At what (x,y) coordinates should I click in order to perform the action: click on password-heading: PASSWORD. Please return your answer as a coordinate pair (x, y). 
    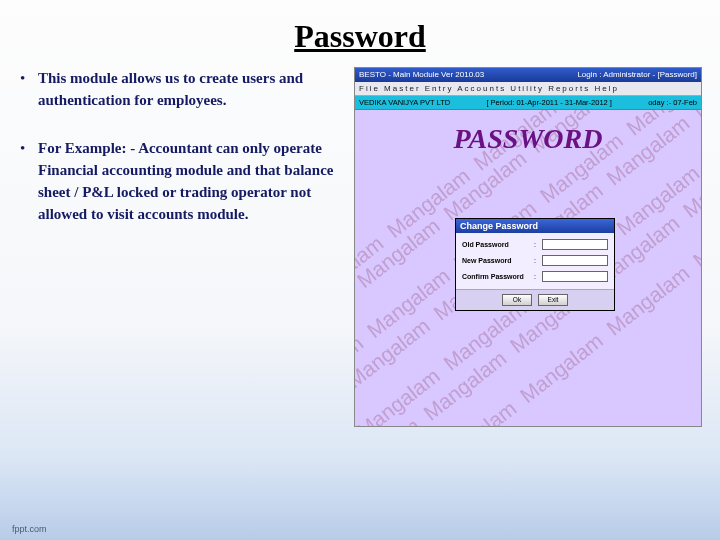
    Looking at the image, I should click on (528, 139).